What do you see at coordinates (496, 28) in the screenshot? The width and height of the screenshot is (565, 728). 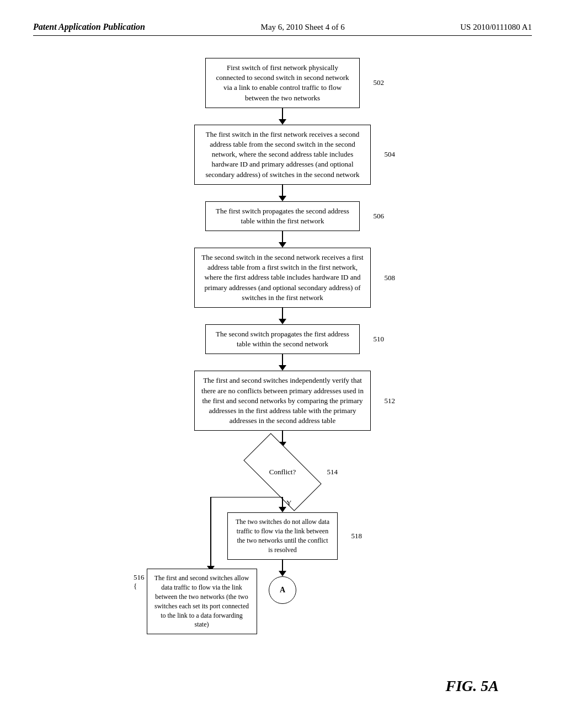 I see `publication-number: US 2010/0111080 A1` at bounding box center [496, 28].